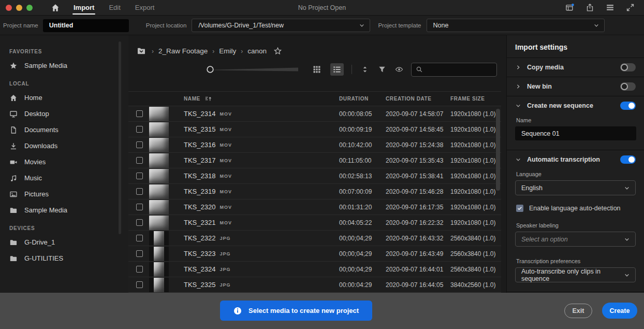 The image size is (644, 329). What do you see at coordinates (315, 161) in the screenshot?
I see `table-row: TKS_2317MOV00:11:05:002020-09-07 15:35:4…` at bounding box center [315, 161].